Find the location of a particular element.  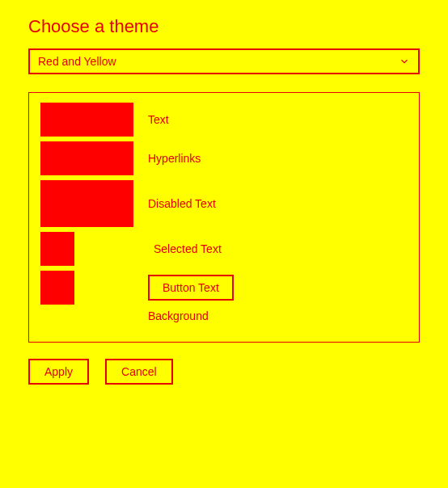

preview-row-button: Button Text is located at coordinates (224, 288).